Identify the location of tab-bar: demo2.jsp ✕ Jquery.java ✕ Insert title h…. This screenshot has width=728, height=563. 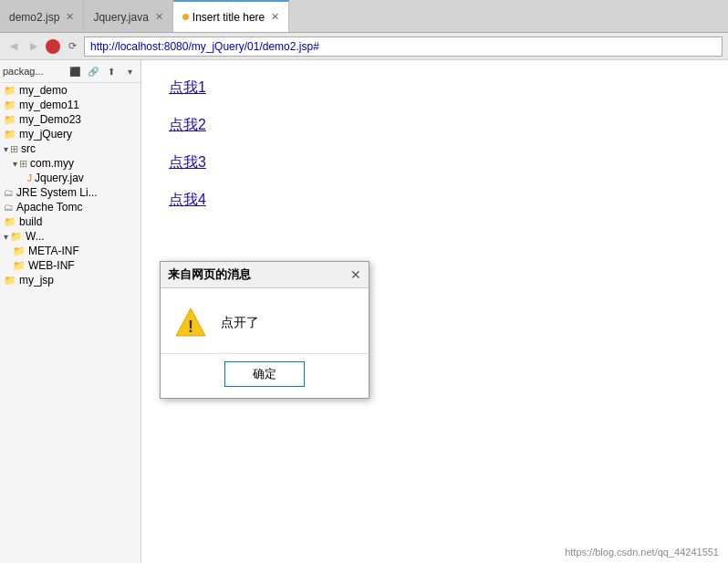
(364, 16).